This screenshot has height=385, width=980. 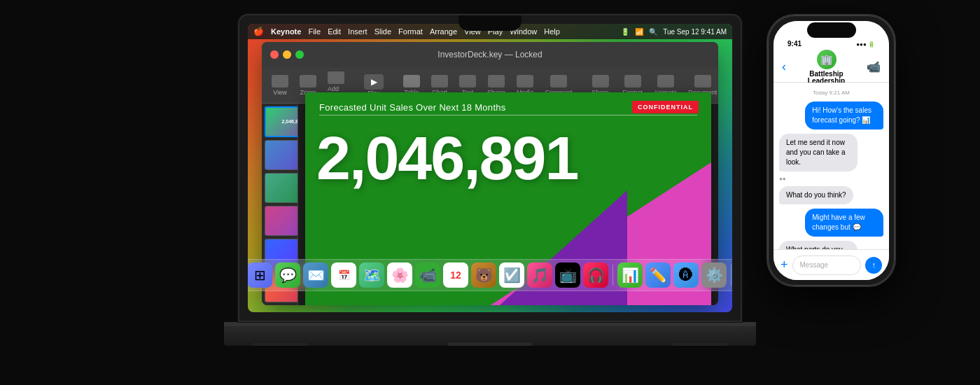 What do you see at coordinates (832, 179) in the screenshot?
I see `message-reactions: ●●` at bounding box center [832, 179].